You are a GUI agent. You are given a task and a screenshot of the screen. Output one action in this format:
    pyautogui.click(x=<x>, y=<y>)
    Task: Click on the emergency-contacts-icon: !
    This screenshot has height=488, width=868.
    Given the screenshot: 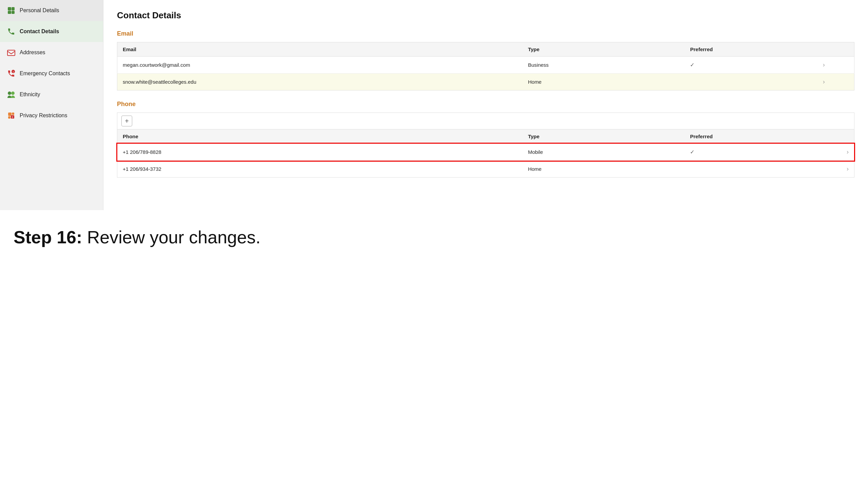 What is the action you would take?
    pyautogui.click(x=11, y=74)
    